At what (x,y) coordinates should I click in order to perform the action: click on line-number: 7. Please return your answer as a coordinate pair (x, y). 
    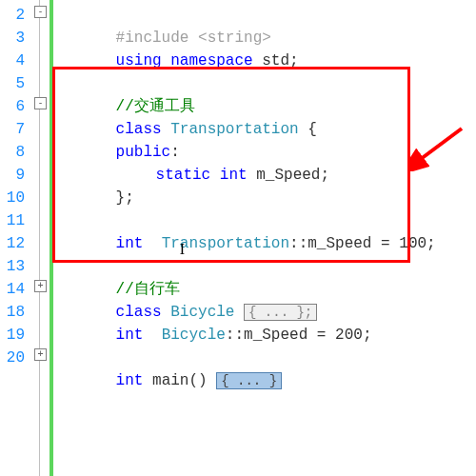
    Looking at the image, I should click on (12, 129).